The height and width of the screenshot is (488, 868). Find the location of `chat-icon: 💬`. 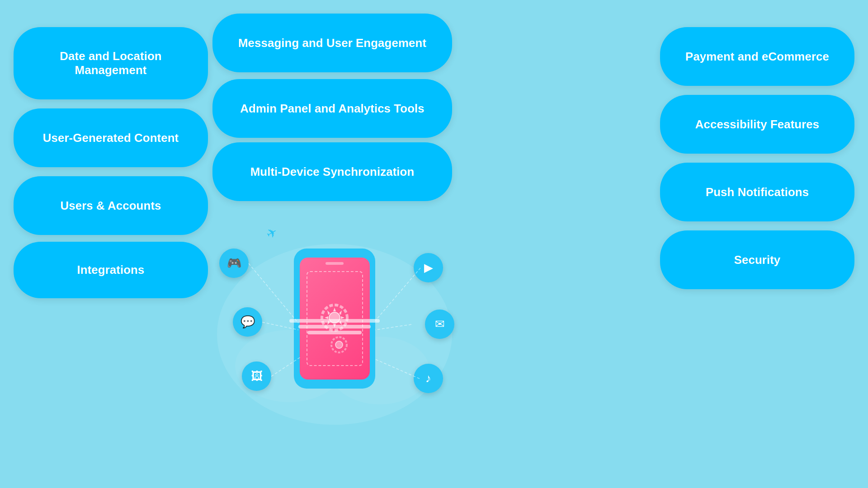

chat-icon: 💬 is located at coordinates (248, 322).